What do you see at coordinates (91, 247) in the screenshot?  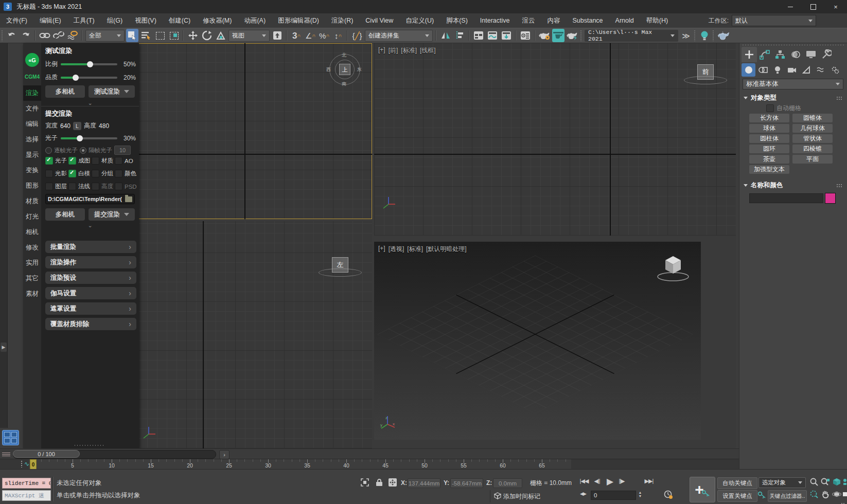 I see `plugin-rollout: 批量渲染›` at bounding box center [91, 247].